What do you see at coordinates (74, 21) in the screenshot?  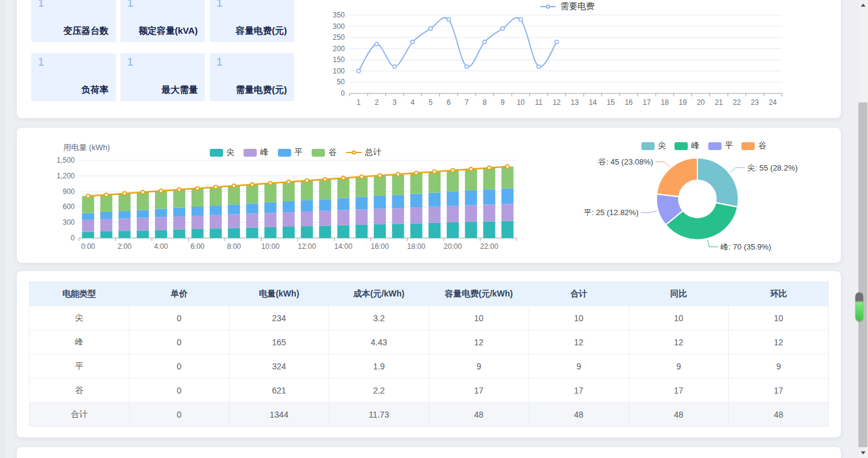 I see `stat-card: 1变压器台数` at bounding box center [74, 21].